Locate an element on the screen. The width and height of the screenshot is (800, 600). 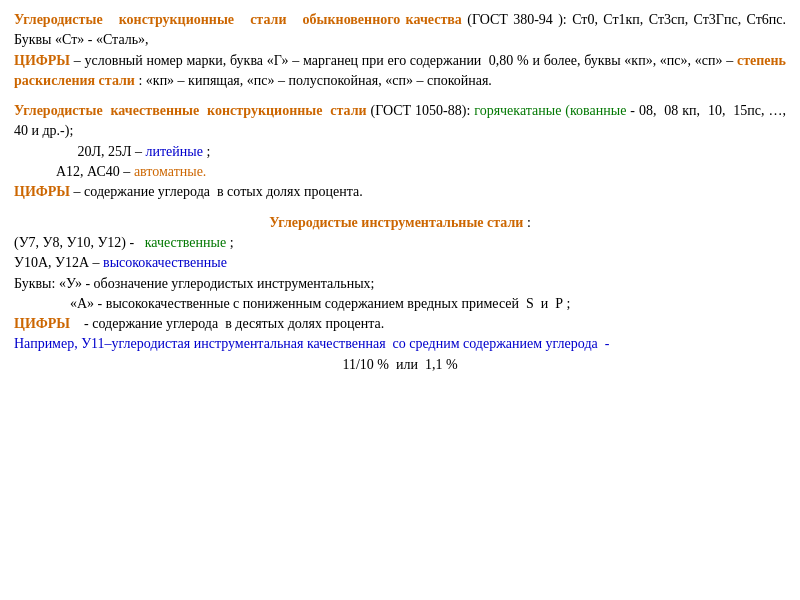
section3-title: Углеродистые инструментальные стали is located at coordinates (396, 222).